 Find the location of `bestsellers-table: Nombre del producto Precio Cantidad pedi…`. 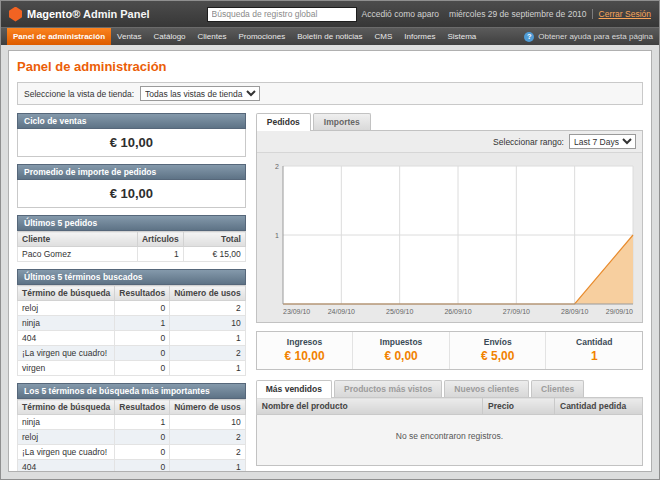

bestsellers-table: Nombre del producto Precio Cantidad pedi… is located at coordinates (450, 432).